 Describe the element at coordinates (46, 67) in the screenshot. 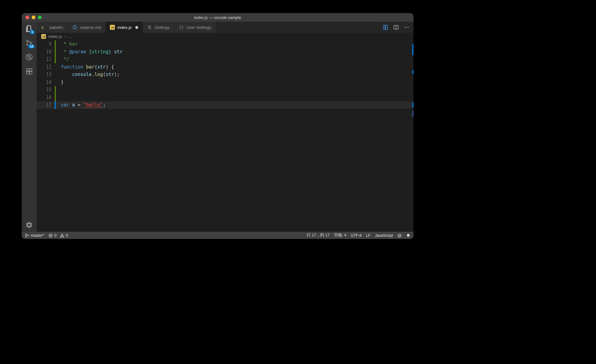

I see `line-number: 12` at that location.